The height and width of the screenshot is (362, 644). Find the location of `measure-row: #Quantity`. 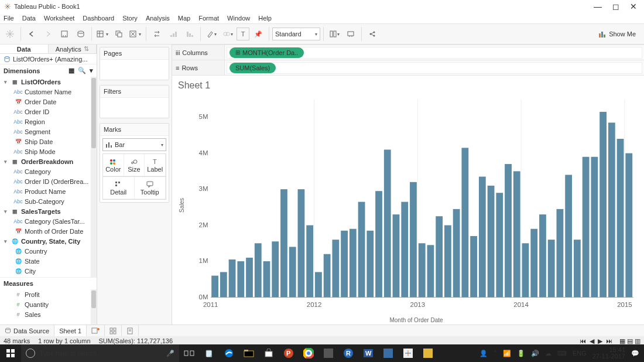

measure-row: #Quantity is located at coordinates (48, 305).